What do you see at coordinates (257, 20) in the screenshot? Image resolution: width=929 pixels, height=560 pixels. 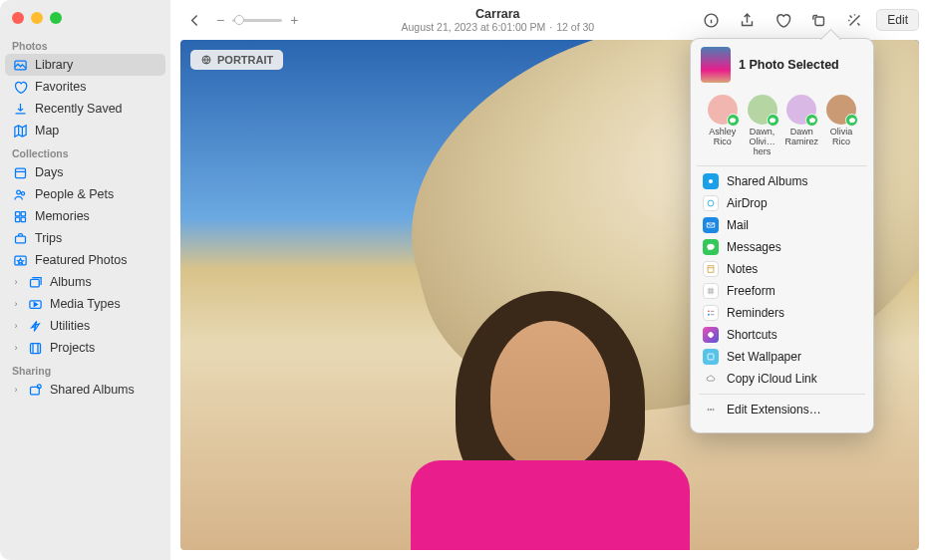 I see `zoom-slider` at bounding box center [257, 20].